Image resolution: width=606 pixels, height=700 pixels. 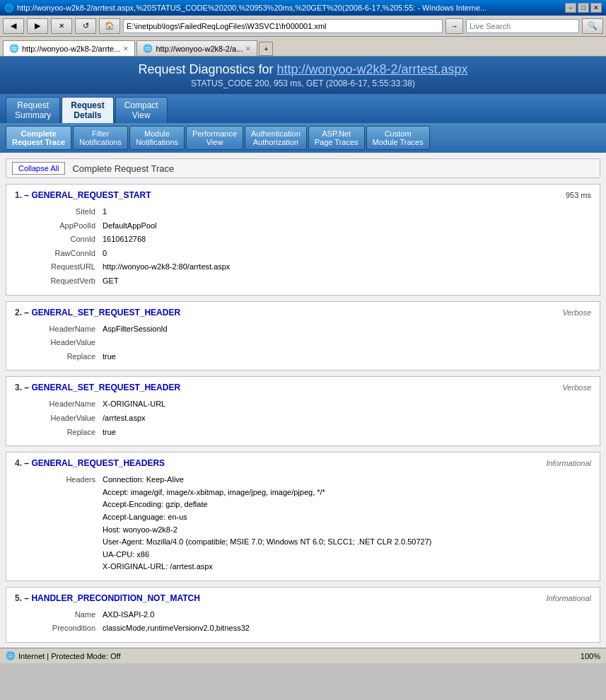 What do you see at coordinates (303, 329) in the screenshot?
I see `table-row: HeaderName AspFilterSessionId` at bounding box center [303, 329].